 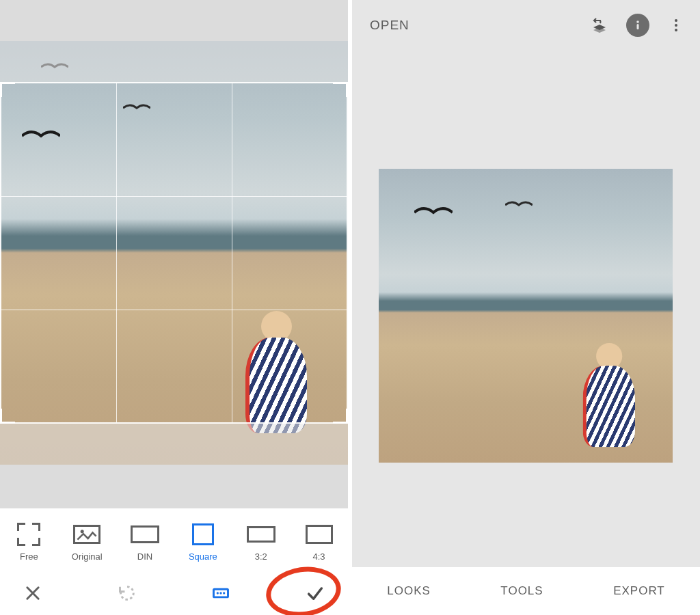 What do you see at coordinates (127, 593) in the screenshot?
I see `rotate-icon` at bounding box center [127, 593].